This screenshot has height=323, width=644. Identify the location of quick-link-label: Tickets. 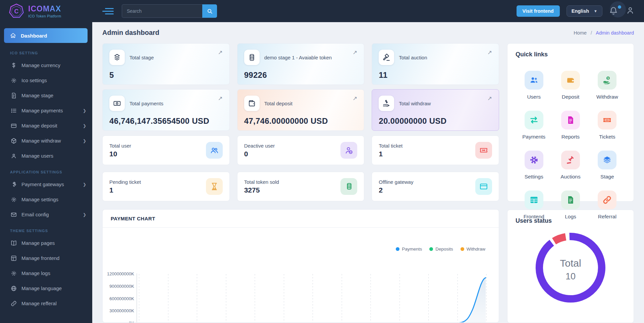
(607, 137).